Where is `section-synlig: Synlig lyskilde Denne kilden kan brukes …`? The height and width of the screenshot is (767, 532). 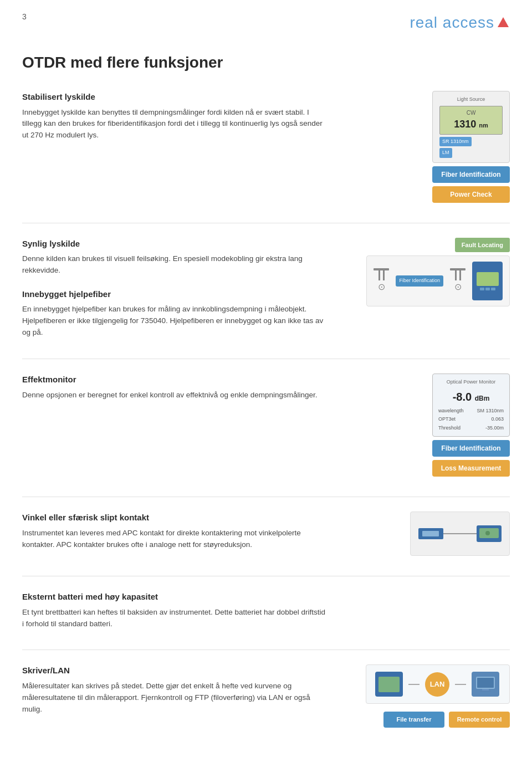
section-synlig: Synlig lyskilde Denne kilden kan brukes … is located at coordinates (266, 288).